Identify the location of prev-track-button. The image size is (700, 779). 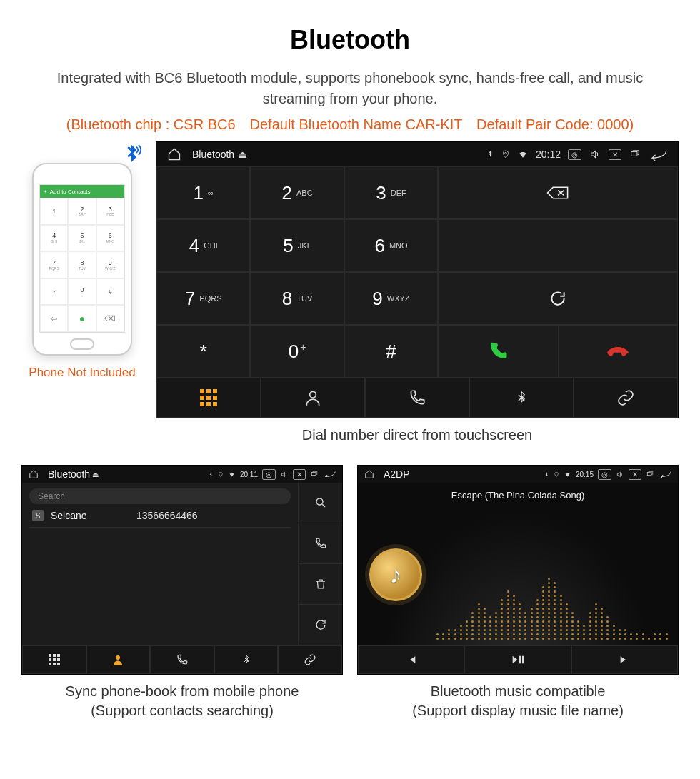
(411, 660).